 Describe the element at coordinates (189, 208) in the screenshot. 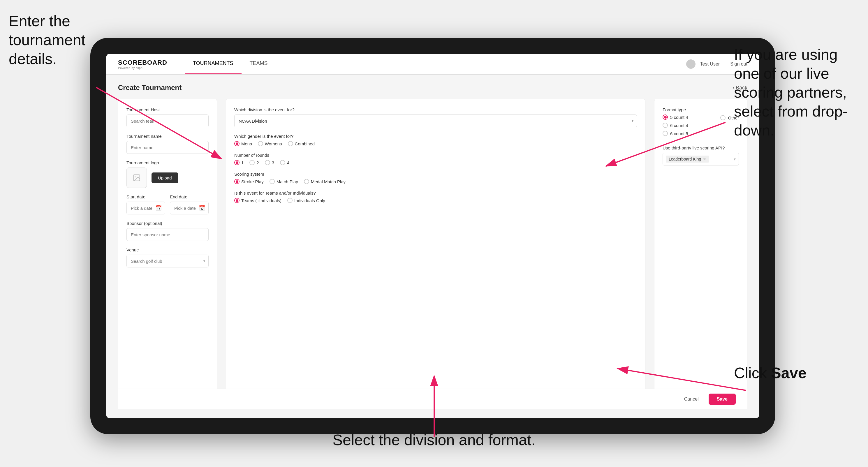

I see `end-date-input` at that location.